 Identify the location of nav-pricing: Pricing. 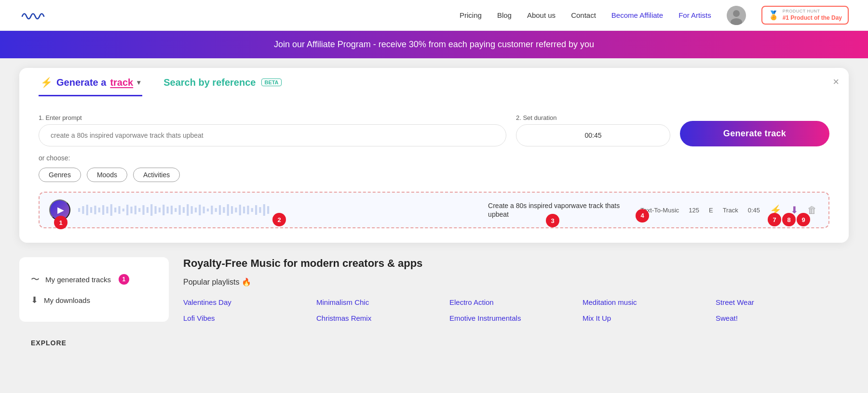
(471, 15).